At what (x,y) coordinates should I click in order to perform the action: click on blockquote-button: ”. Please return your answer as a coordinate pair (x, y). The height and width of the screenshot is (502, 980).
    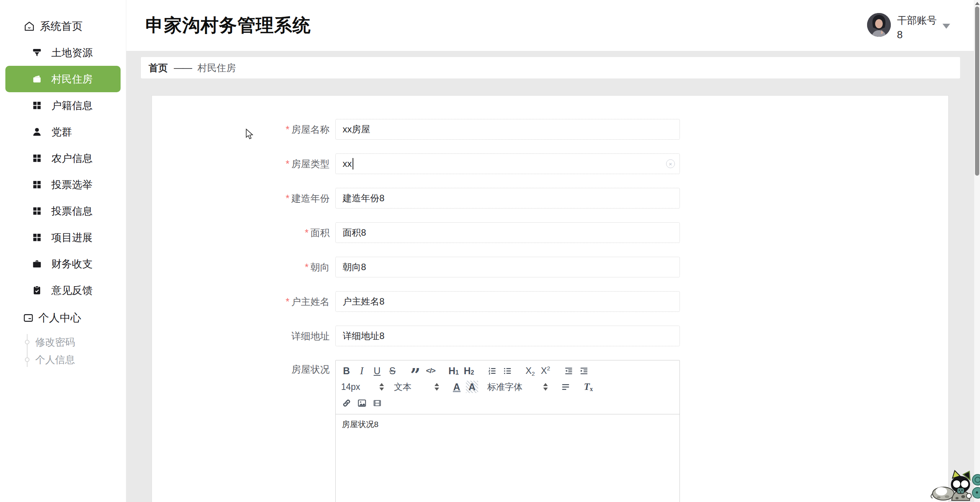
    Looking at the image, I should click on (415, 371).